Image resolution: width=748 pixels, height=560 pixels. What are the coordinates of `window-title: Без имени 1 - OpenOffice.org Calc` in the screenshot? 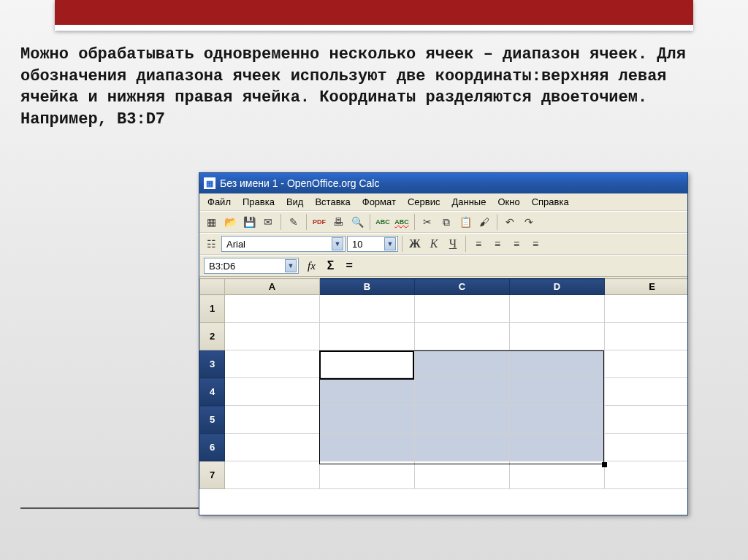 It's located at (299, 183).